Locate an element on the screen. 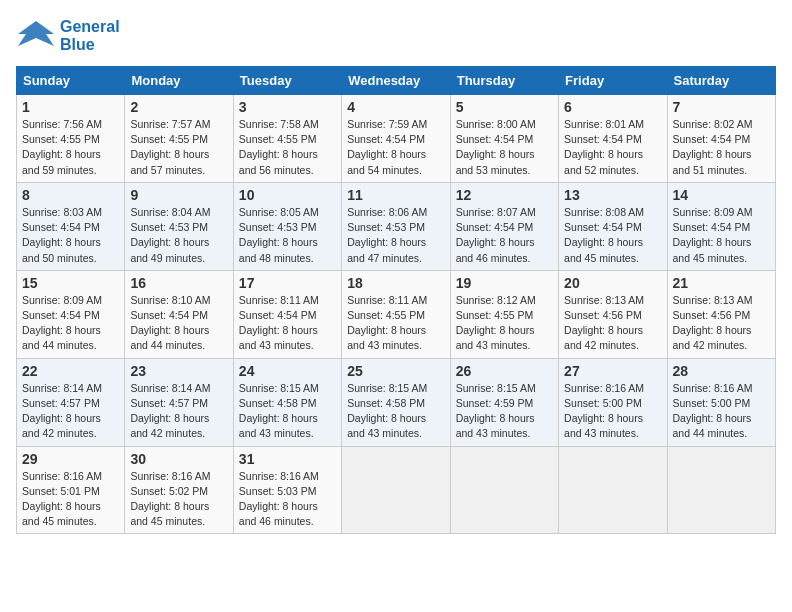 Image resolution: width=792 pixels, height=612 pixels. weekday-header: Thursday is located at coordinates (504, 81).